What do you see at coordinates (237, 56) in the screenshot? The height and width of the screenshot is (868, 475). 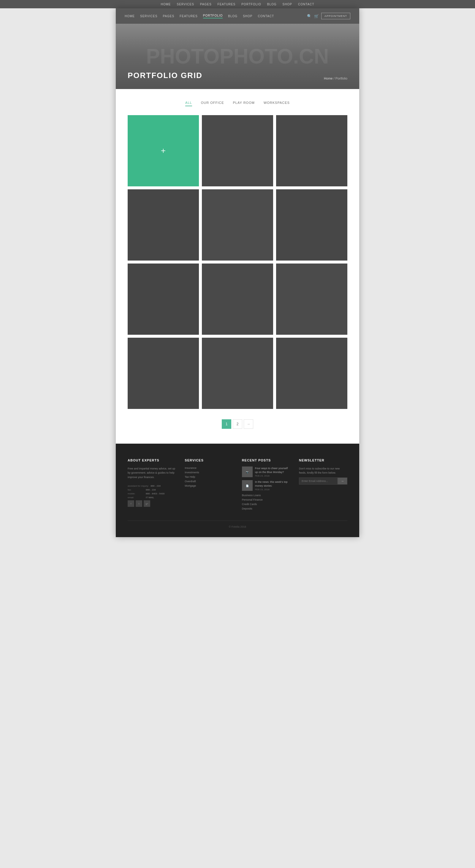 I see `hero-banner: PHOTOPHOTO.CN PORTFOLIO GRID Home / Port…` at bounding box center [237, 56].